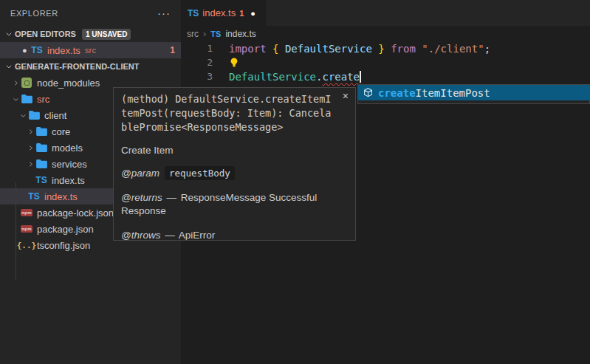 This screenshot has height=364, width=590. What do you see at coordinates (385, 49) in the screenshot?
I see `code-line-1: 1 import { DefaultService } from "./clie…` at bounding box center [385, 49].